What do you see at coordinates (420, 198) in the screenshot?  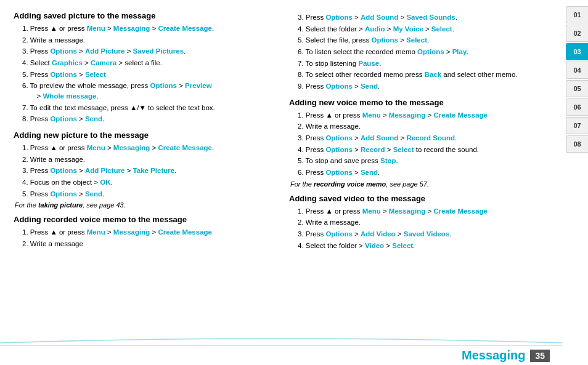 I see `section5-title: Adding saved video to the message` at bounding box center [420, 198].